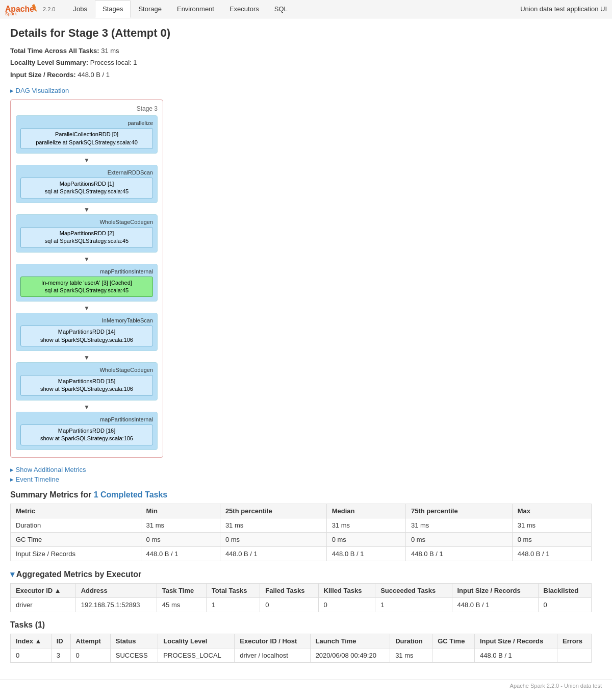  I want to click on summary-metrics-table: Metric Min 25th percentile Median 75th p…, so click(301, 533).